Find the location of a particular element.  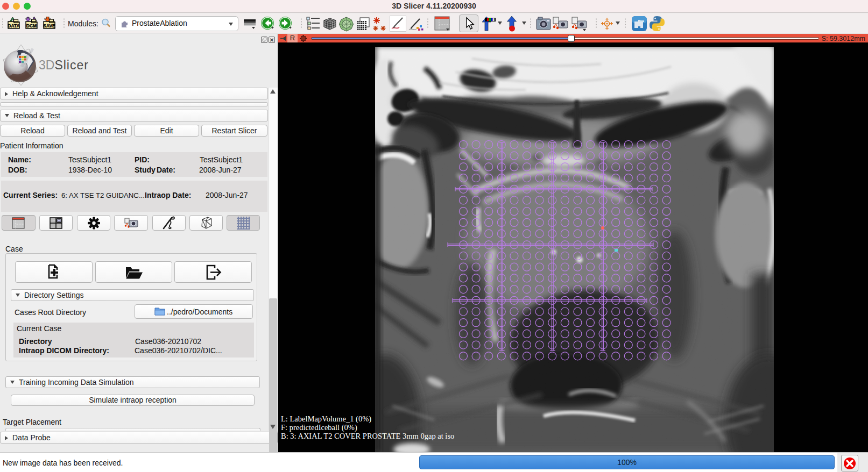

svg-text:B: 3: AXIAL T2 COVER PROSTATE: B: 3: AXIAL T2 COVER PROSTATE 3mm 0gap a… is located at coordinates (368, 436).